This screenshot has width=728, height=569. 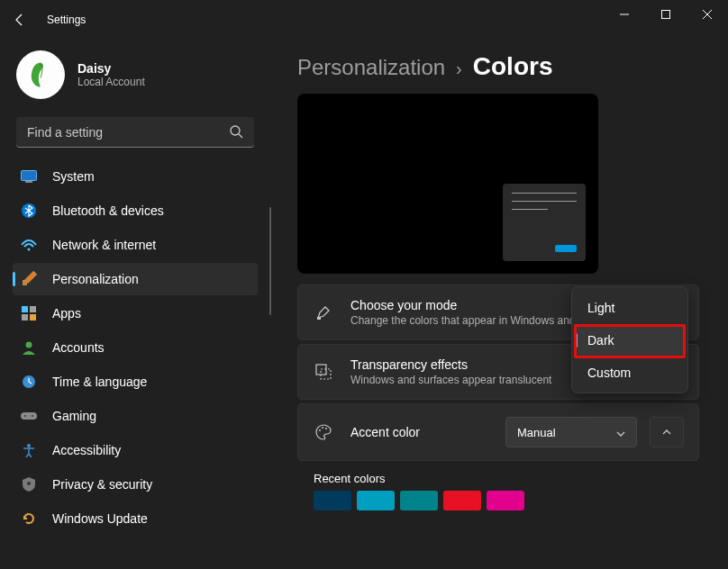 What do you see at coordinates (135, 176) in the screenshot?
I see `sidebar-item-system: System` at bounding box center [135, 176].